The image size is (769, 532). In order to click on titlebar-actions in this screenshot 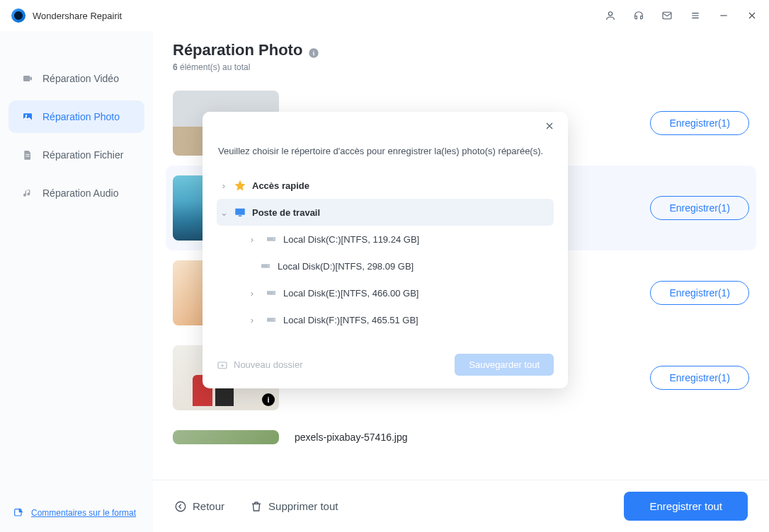, I will do `click(681, 16)`.